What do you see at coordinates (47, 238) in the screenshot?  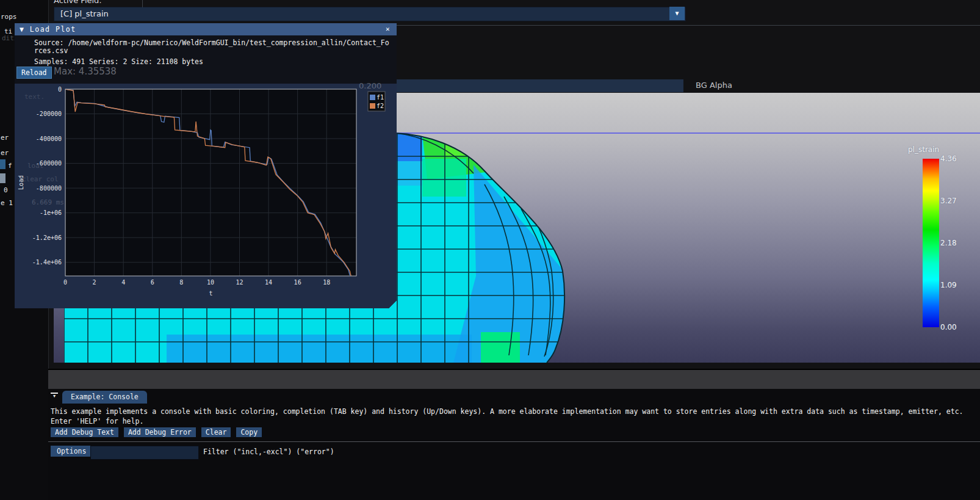 I see `svg-text: -1.2e+06` at bounding box center [47, 238].